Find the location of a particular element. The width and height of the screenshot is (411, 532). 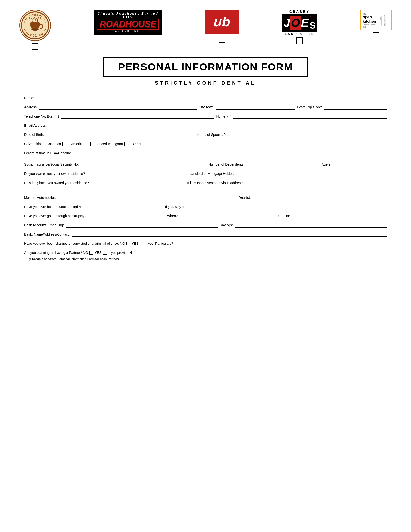

name-input is located at coordinates (211, 98).